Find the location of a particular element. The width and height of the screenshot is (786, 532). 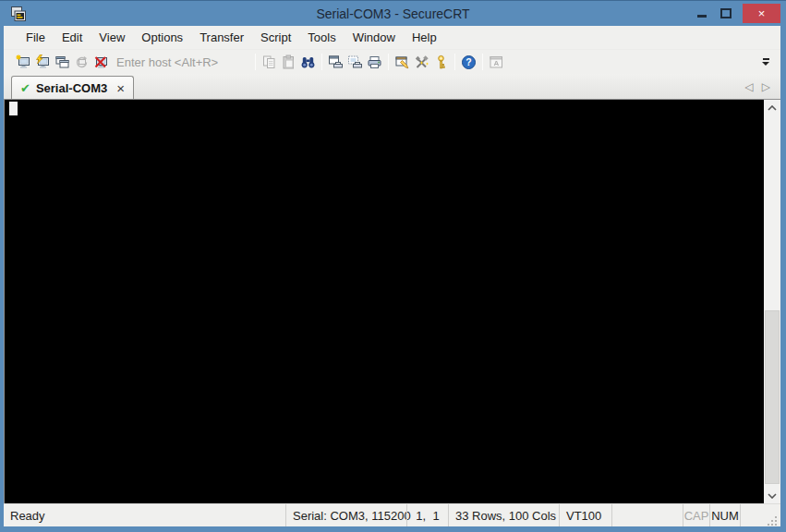

tab-serial-com3: ✔ Serial-COM3 × is located at coordinates (72, 87).